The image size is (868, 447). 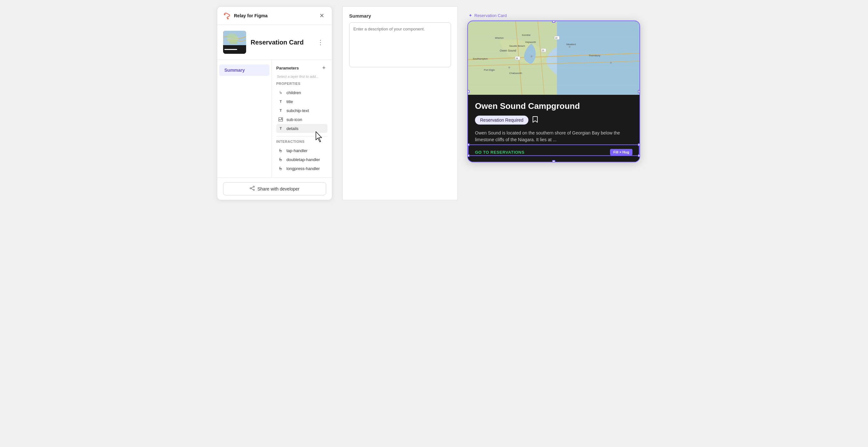 I want to click on more-options-button: ⋮, so click(x=320, y=42).